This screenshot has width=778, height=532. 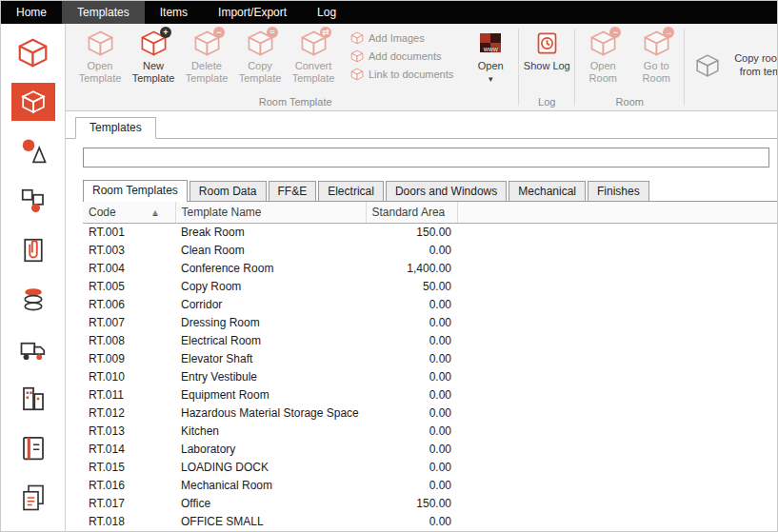 I want to click on link-to-documents-button: Link to documents, so click(x=402, y=74).